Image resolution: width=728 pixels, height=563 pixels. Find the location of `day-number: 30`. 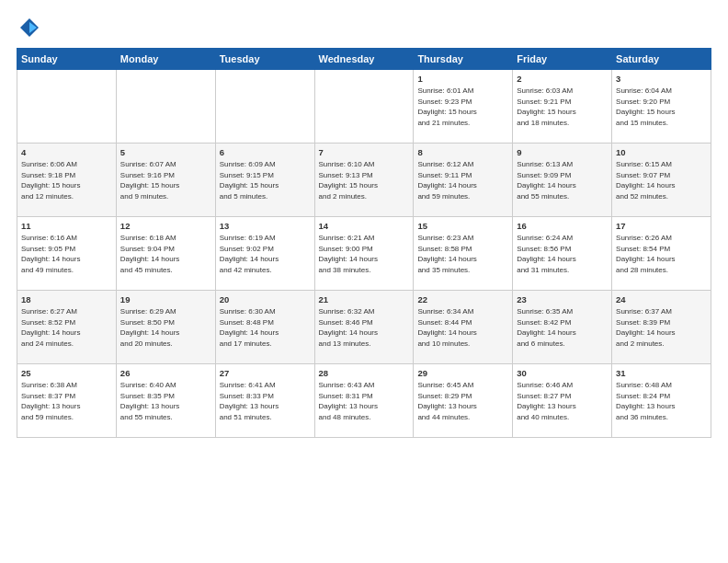

day-number: 30 is located at coordinates (563, 373).